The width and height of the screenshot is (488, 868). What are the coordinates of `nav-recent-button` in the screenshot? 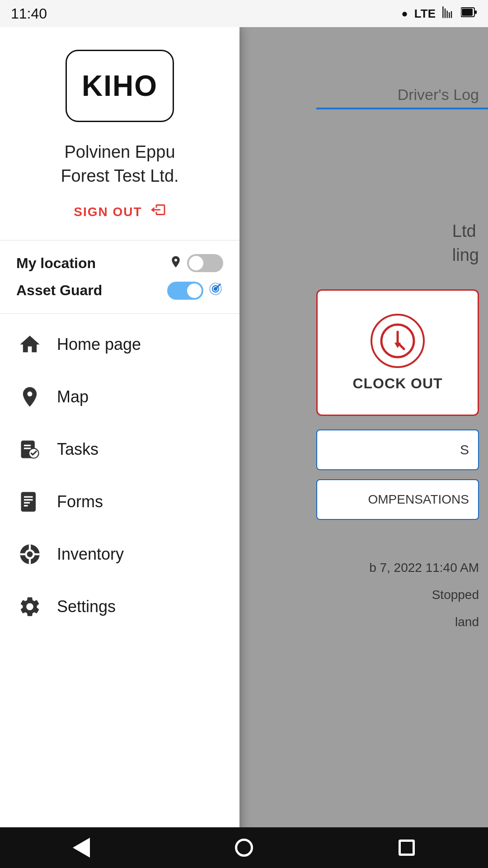 It's located at (407, 848).